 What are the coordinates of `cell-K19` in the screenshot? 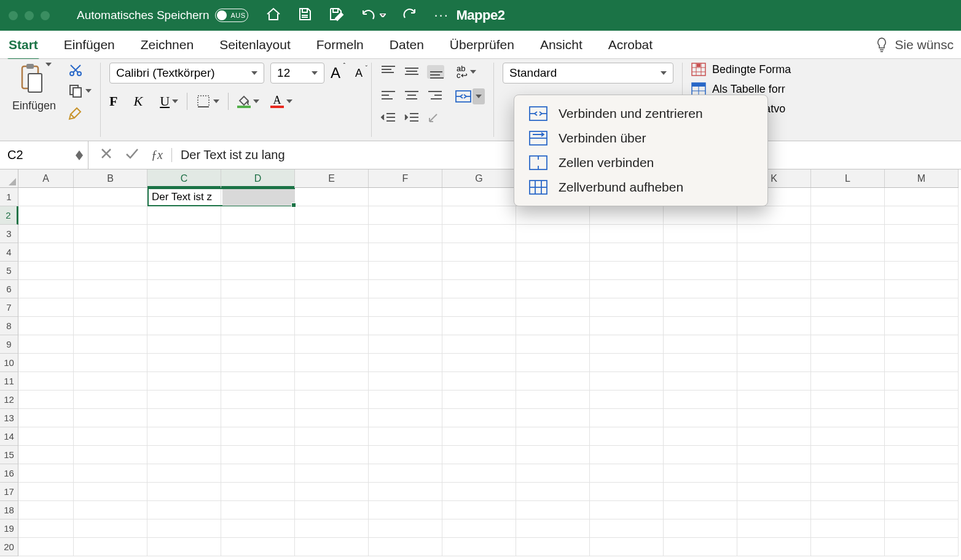 It's located at (774, 529).